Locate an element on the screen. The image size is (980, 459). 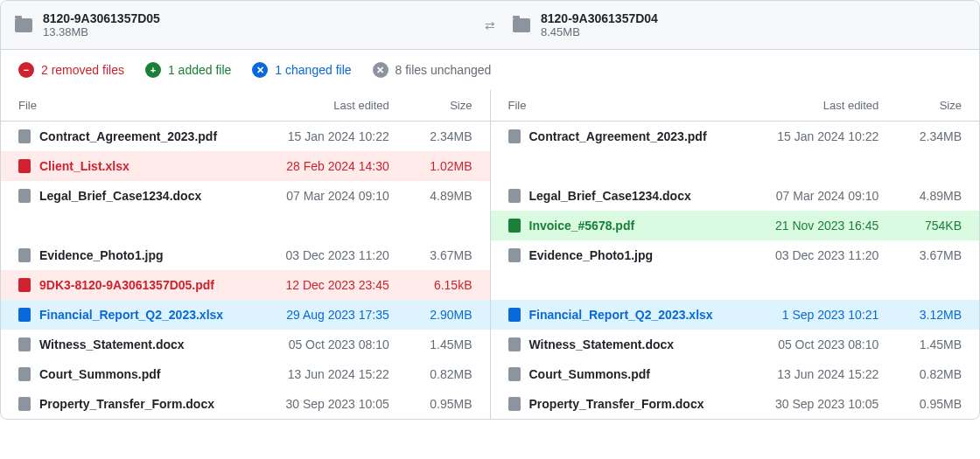
folder-right: 8120-9A3061357D04 8.45MB is located at coordinates (738, 24).